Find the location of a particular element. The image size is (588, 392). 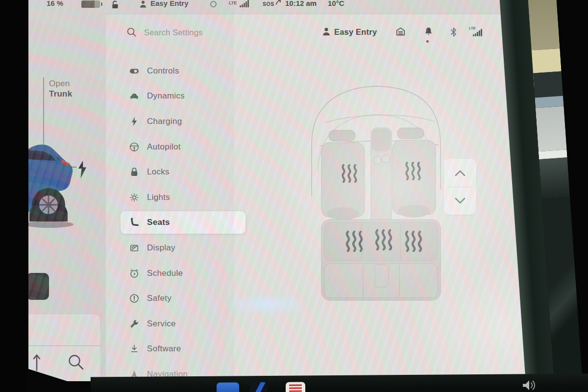

toggle-icon is located at coordinates (134, 71).